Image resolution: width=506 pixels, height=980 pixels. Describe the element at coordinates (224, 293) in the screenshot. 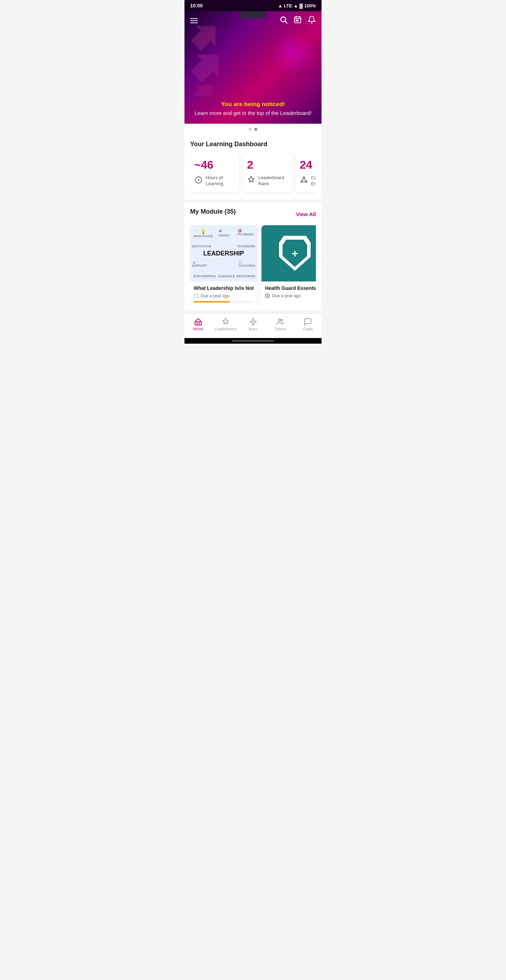

I see `leadership-card-body: What Leadership Is/Is Not Due a year ago` at that location.